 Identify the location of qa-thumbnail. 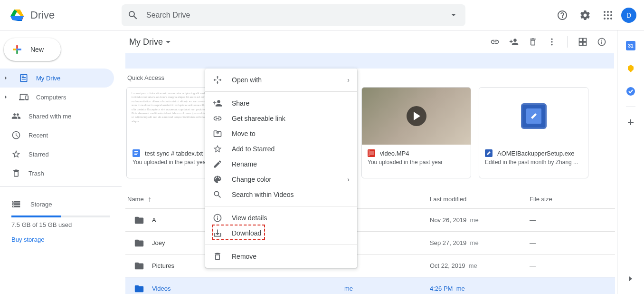
(416, 116).